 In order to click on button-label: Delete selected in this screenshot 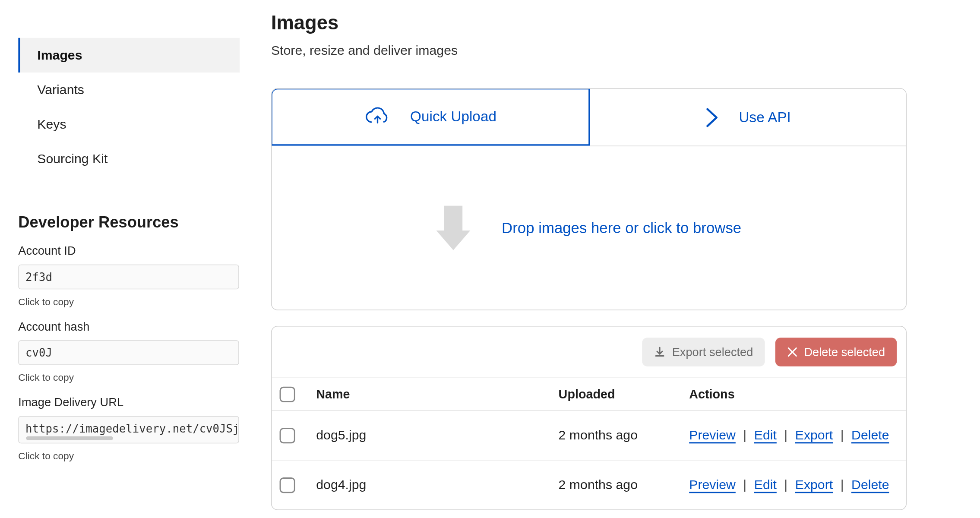, I will do `click(844, 352)`.